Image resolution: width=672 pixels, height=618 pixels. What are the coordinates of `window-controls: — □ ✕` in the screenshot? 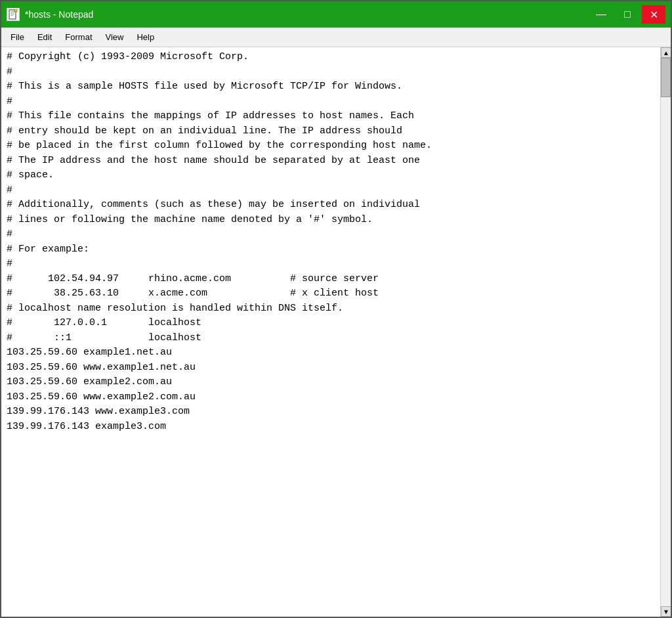 It's located at (627, 14).